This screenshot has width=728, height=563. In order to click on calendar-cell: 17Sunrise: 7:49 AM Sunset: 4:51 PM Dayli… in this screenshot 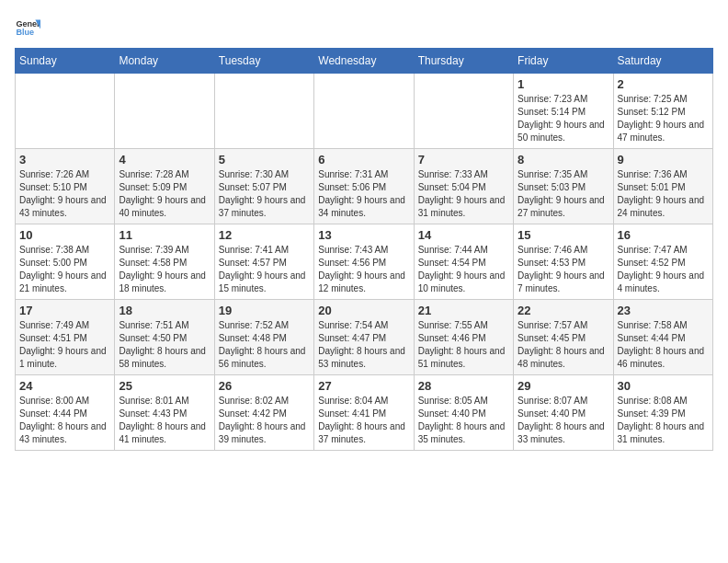, I will do `click(65, 338)`.